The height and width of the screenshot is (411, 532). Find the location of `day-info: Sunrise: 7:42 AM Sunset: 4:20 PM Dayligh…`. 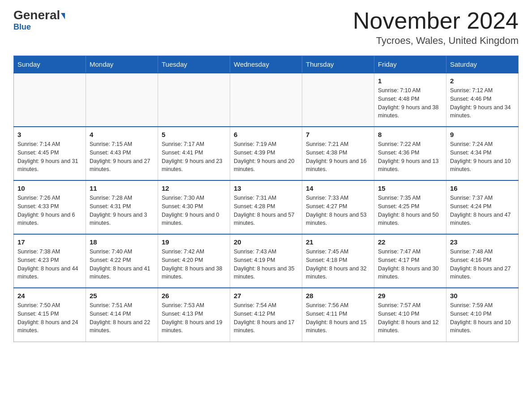

day-info: Sunrise: 7:42 AM Sunset: 4:20 PM Dayligh… is located at coordinates (194, 264).